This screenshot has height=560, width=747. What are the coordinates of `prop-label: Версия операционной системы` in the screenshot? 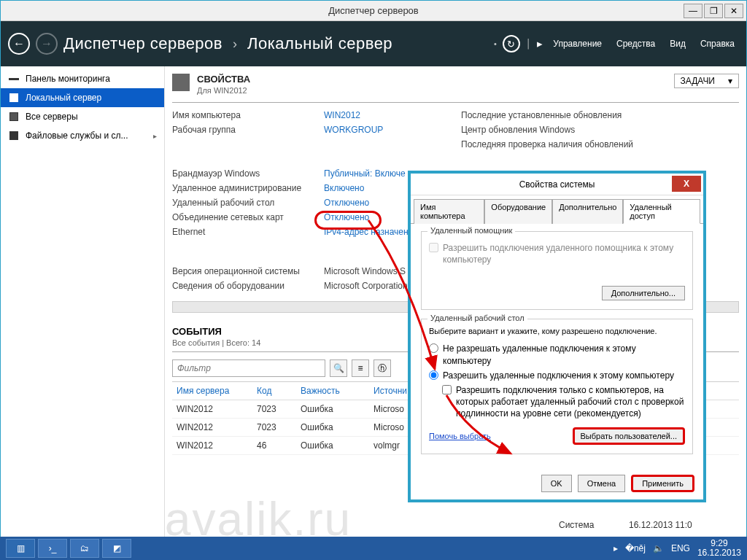 It's located at (245, 271).